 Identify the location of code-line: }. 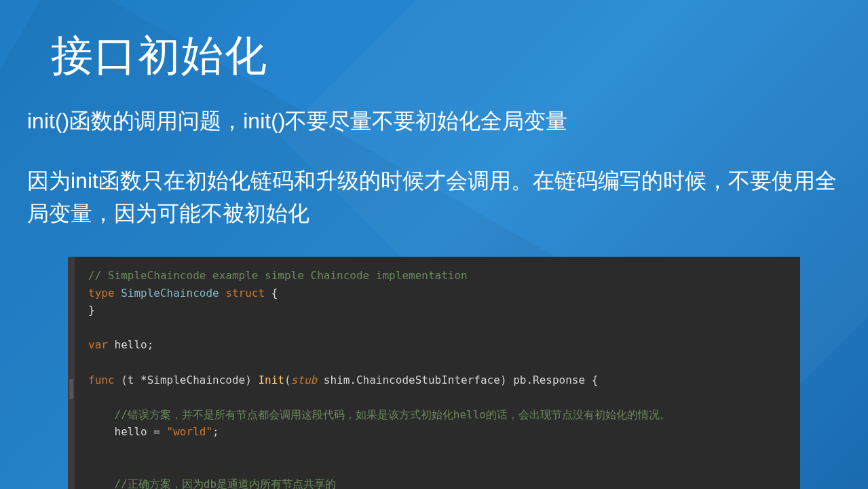
(437, 310).